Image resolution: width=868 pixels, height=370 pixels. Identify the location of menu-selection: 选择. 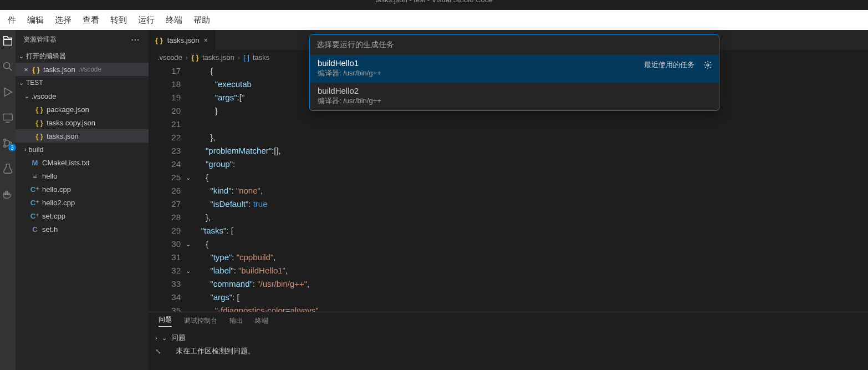
(63, 20).